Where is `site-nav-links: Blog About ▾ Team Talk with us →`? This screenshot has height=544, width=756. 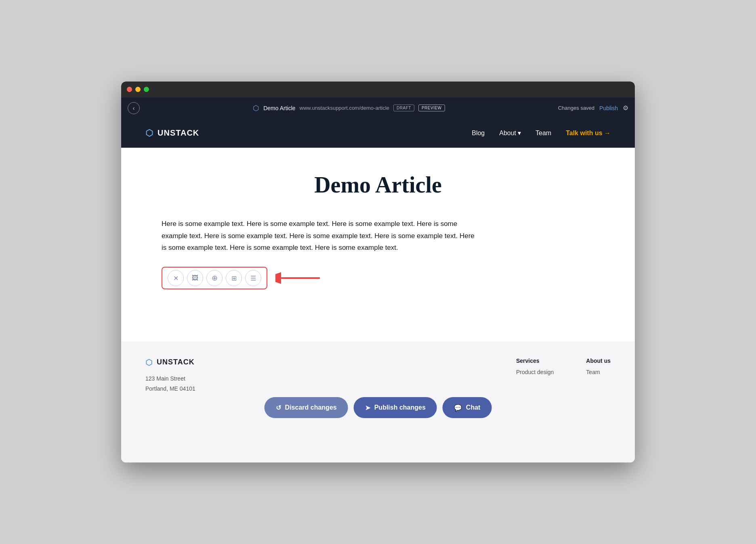 site-nav-links: Blog About ▾ Team Talk with us → is located at coordinates (541, 133).